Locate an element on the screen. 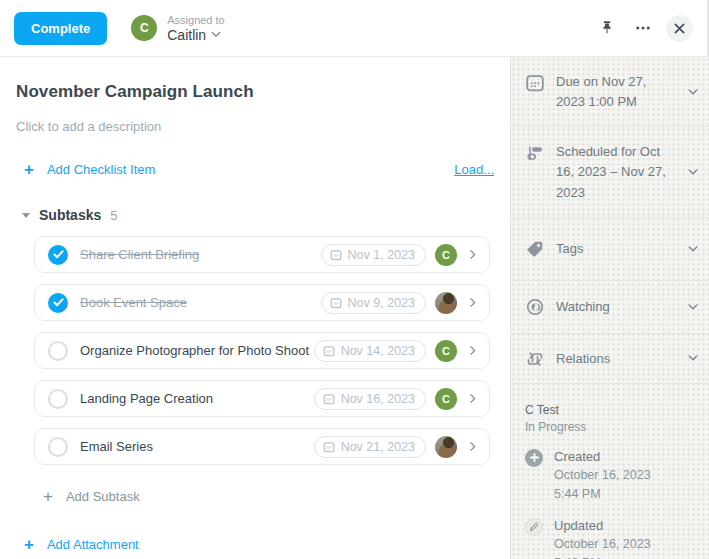  chevron-right-icon is located at coordinates (472, 350).